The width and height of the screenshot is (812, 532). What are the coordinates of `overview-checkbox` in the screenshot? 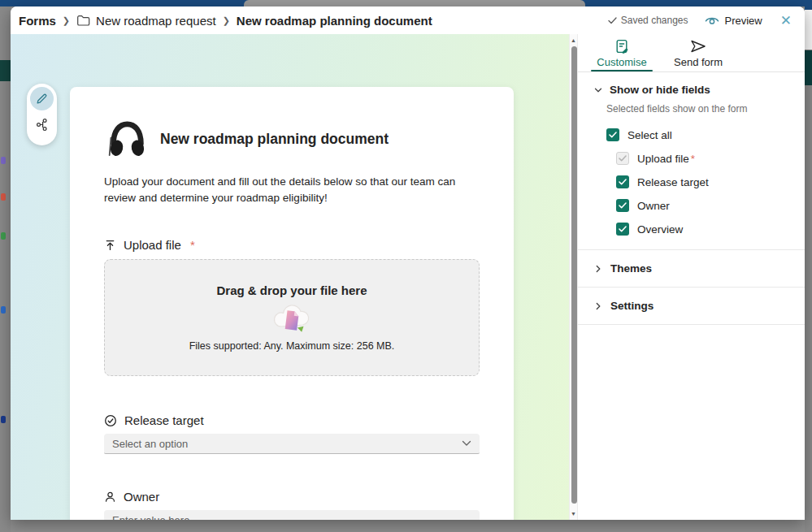 It's located at (623, 229).